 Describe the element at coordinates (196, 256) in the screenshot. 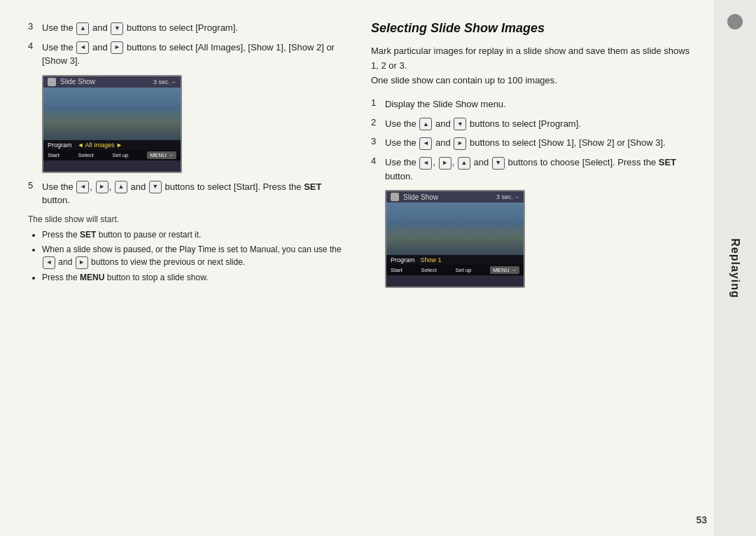

I see `bullet-list: Press the SET button to pause or restart…` at that location.